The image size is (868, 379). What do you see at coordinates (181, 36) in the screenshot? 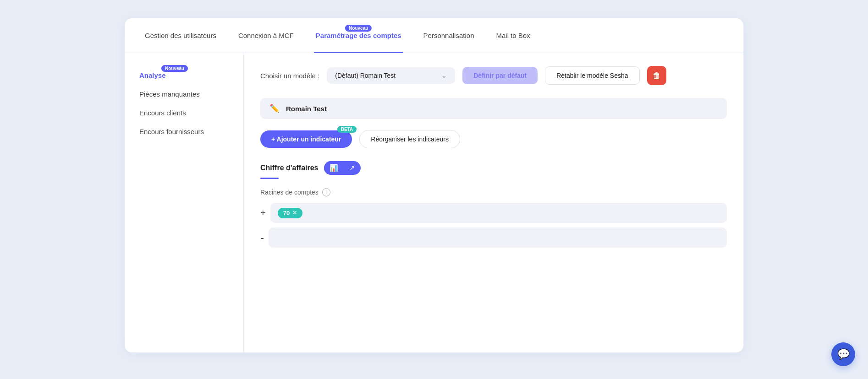
I see `nav-item-gestion: Gestion des utilisateurs` at bounding box center [181, 36].